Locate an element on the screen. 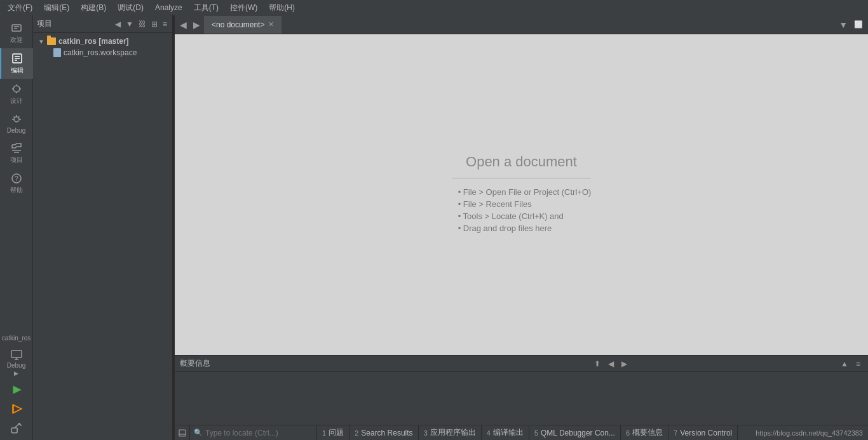  project-filter-icon: ▼ is located at coordinates (130, 24).